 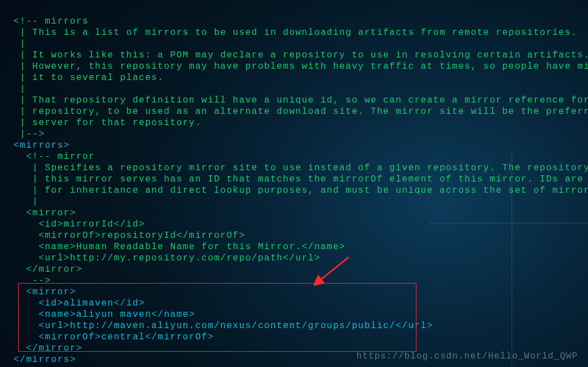 I want to click on wallpaper-line-vertical, so click(x=512, y=259).